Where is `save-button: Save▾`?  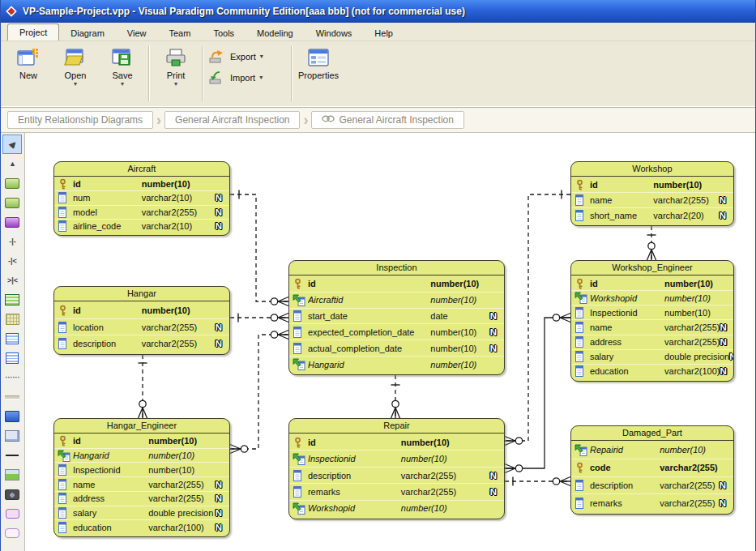
save-button: Save▾ is located at coordinates (122, 66).